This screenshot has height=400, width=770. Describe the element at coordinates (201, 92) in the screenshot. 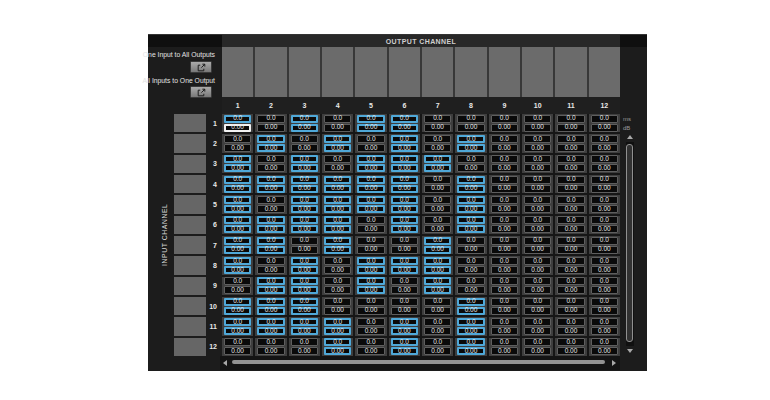

I see `all-inputs-to-one-output-button` at that location.